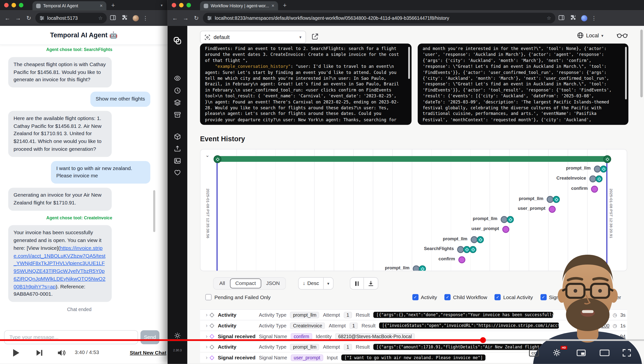 The width and height of the screenshot is (644, 364). What do you see at coordinates (315, 38) in the screenshot?
I see `open-namespace-external-icon` at bounding box center [315, 38].